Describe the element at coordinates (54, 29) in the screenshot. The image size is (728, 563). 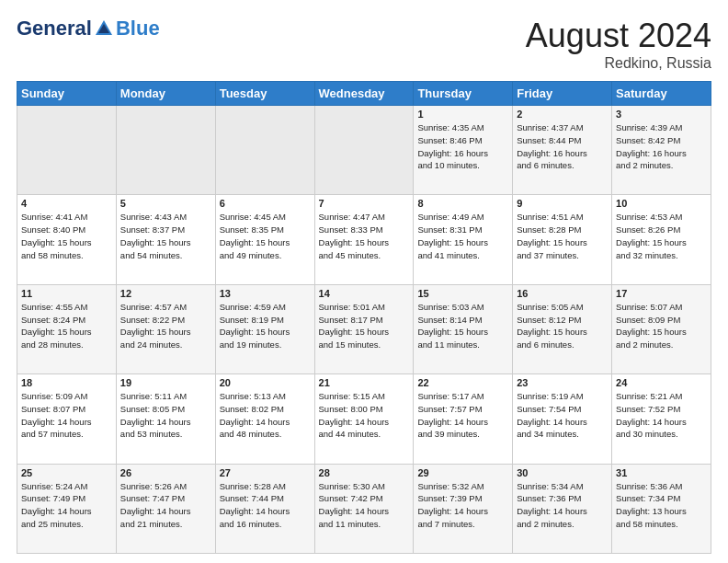
I see `logo-general: General` at that location.